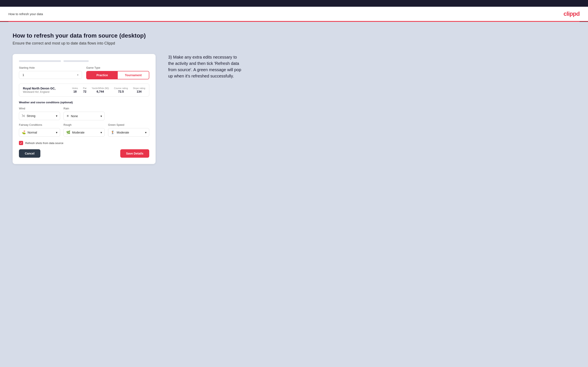  Describe the element at coordinates (78, 75) in the screenshot. I see `starting-hole-chevron-icon: ▾` at that location.